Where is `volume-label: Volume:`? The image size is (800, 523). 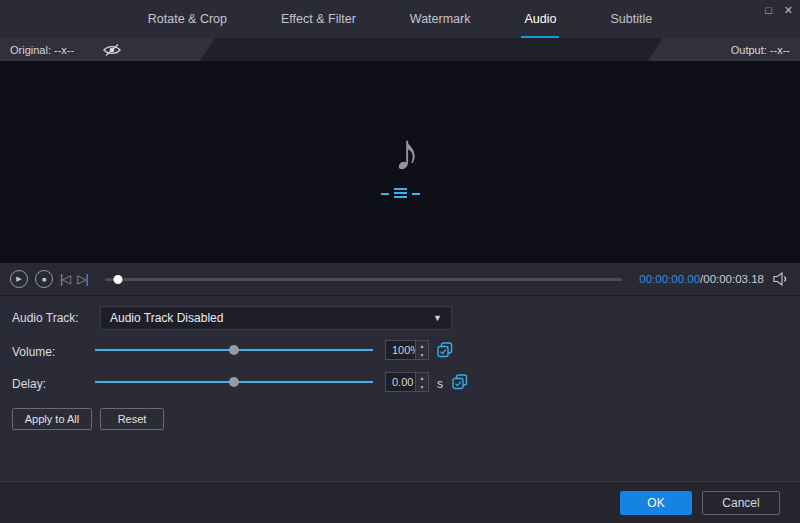
volume-label: Volume: is located at coordinates (34, 352).